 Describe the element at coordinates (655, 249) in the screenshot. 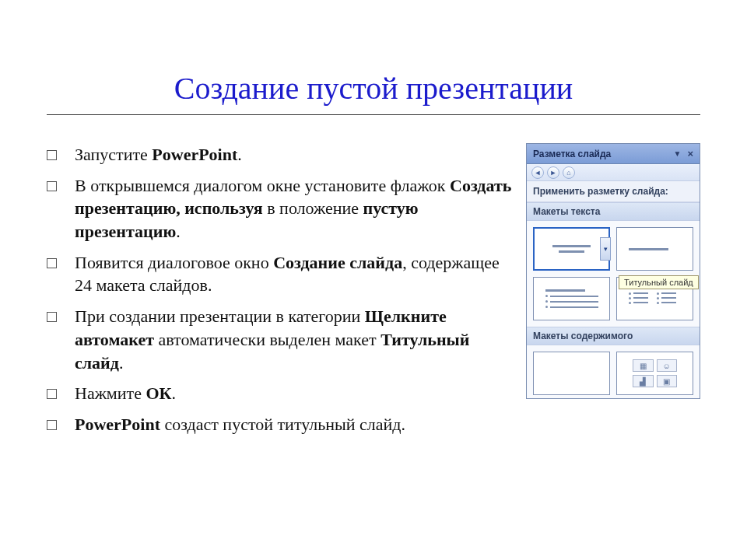

I see `layout-title-only` at that location.